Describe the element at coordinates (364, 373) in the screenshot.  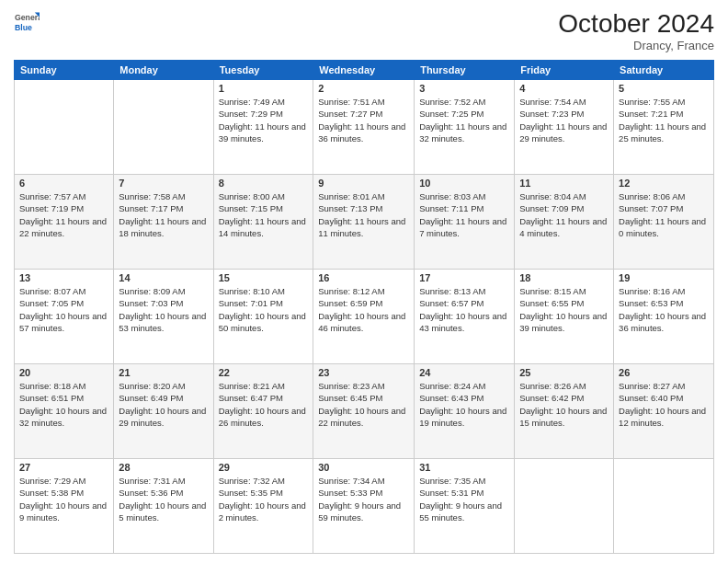
I see `day-number: 23` at that location.